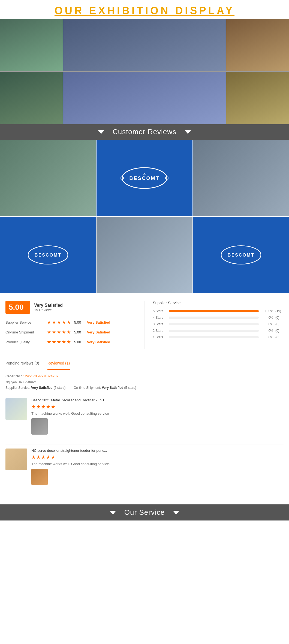 This screenshot has width=289, height=644. I want to click on bar-label-5: 5 Stars, so click(160, 311).